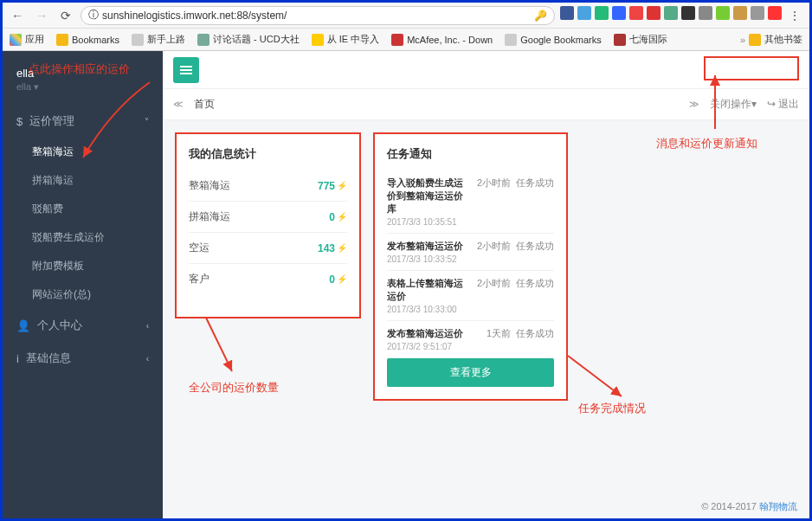 Image resolution: width=812 pixels, height=521 pixels. What do you see at coordinates (83, 358) in the screenshot?
I see `sidebar-section-basic: i 基础信息 ‹` at bounding box center [83, 358].